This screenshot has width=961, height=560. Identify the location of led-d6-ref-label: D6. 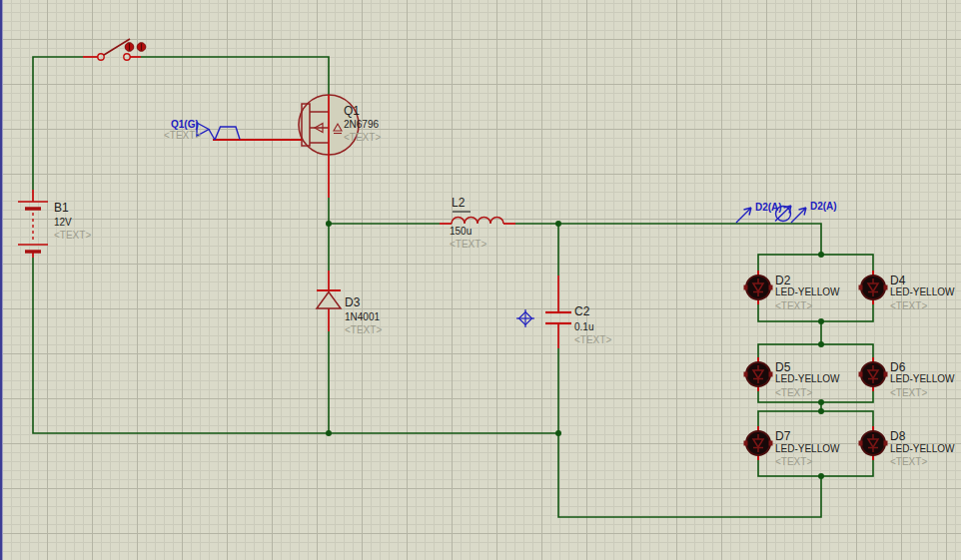
(897, 367).